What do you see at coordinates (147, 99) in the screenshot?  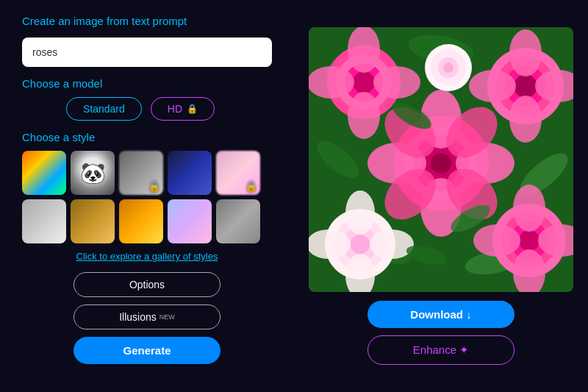 I see `model-section: Choose a model Standard HD 🔒` at bounding box center [147, 99].